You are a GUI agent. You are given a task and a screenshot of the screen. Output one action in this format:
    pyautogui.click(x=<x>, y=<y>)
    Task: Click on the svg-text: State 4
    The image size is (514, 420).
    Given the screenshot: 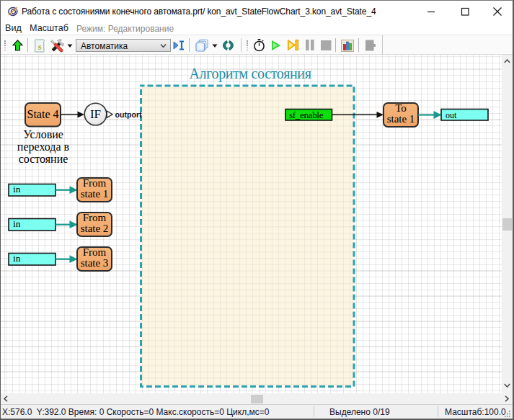 What is the action you would take?
    pyautogui.click(x=43, y=114)
    